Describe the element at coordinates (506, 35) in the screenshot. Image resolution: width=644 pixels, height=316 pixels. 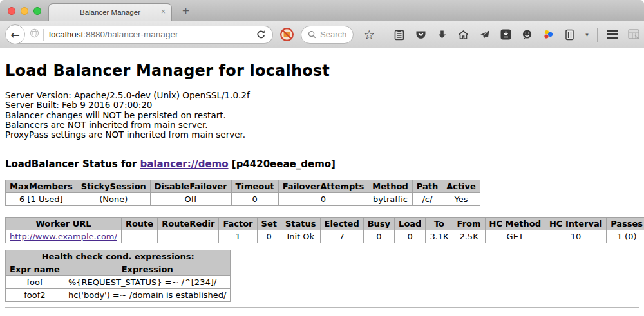
I see `video-download-button` at that location.